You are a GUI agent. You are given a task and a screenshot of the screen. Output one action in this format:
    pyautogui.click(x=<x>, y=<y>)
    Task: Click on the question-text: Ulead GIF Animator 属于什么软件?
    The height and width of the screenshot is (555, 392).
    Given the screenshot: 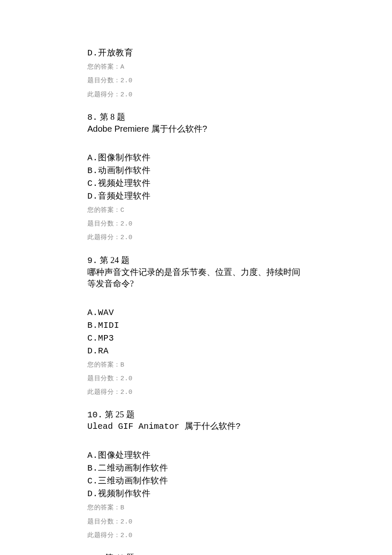 What is the action you would take?
    pyautogui.click(x=197, y=426)
    